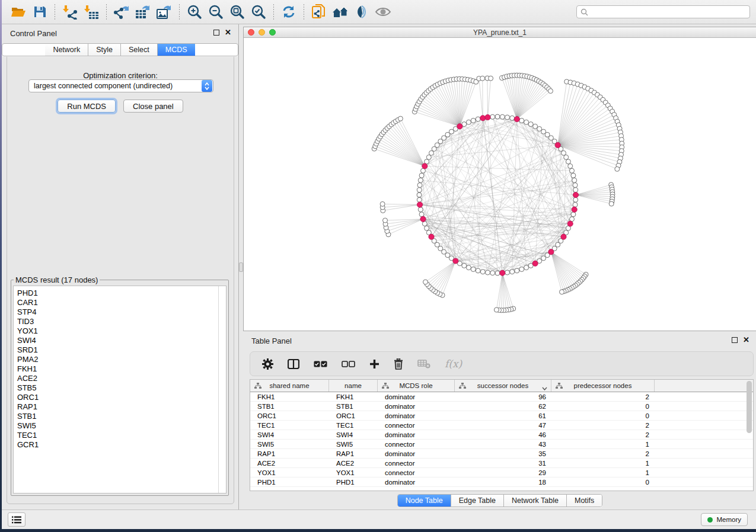  Describe the element at coordinates (122, 426) in the screenshot. I see `mcds-result-item: SWI5` at that location.